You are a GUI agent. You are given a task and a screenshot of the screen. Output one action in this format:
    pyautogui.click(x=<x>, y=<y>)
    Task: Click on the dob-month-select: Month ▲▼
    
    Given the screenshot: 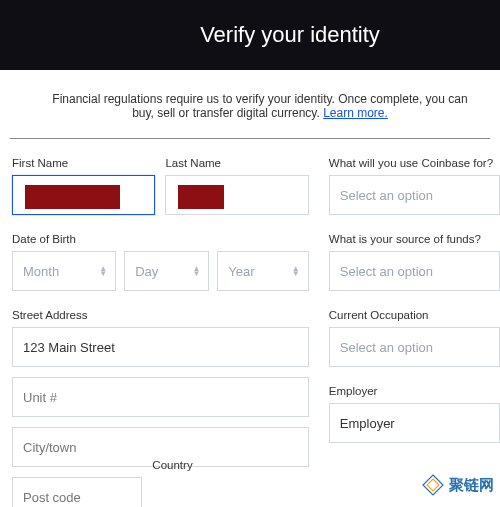 What is the action you would take?
    pyautogui.click(x=64, y=271)
    